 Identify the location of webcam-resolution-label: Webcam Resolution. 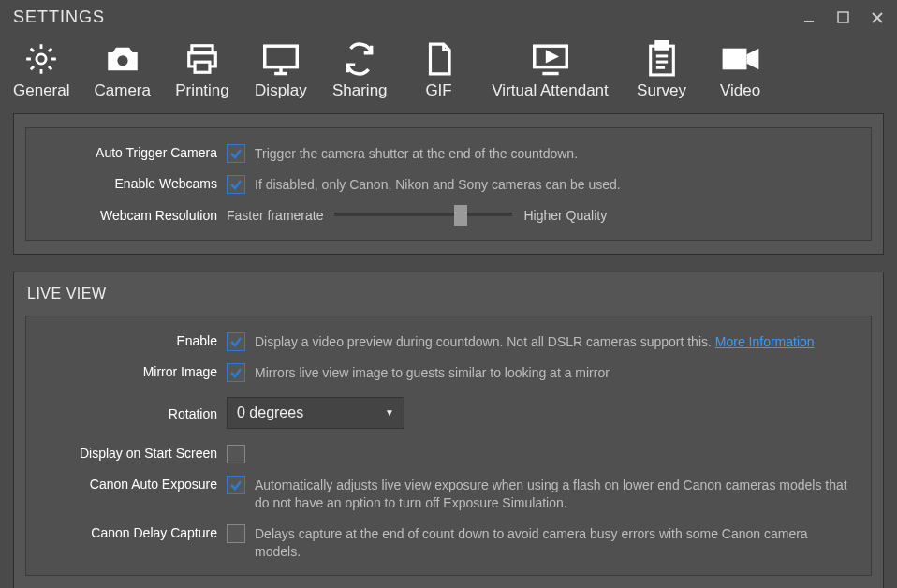
(128, 214).